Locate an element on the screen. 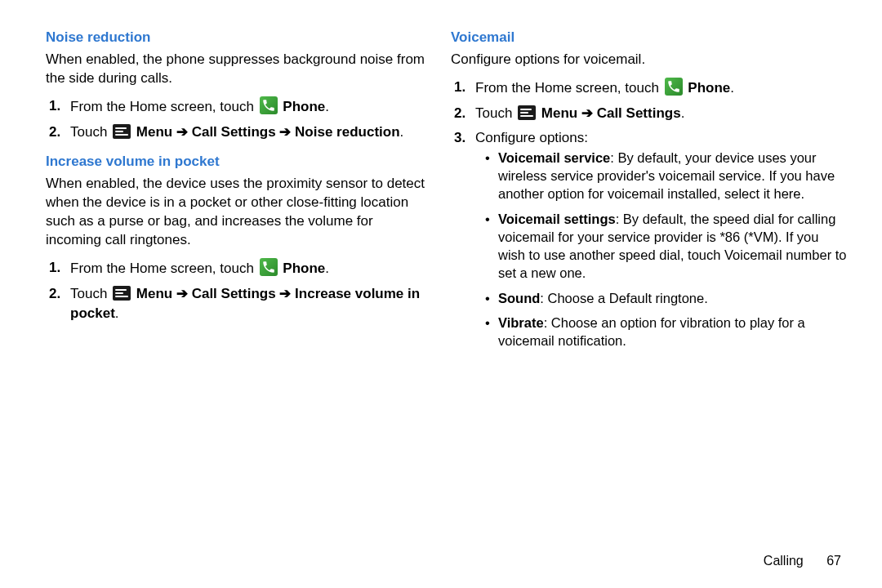 The height and width of the screenshot is (588, 882). pocket-steps: 1. From the Home screen, touch Phone. 2.… is located at coordinates (237, 291).